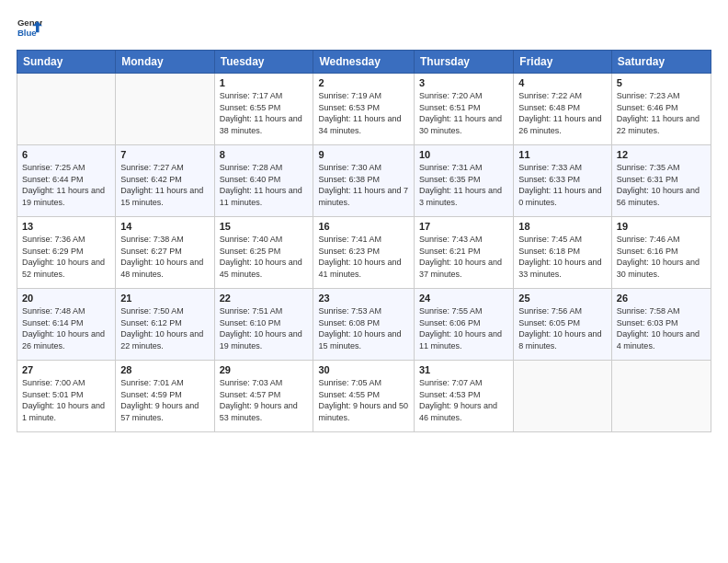  Describe the element at coordinates (165, 370) in the screenshot. I see `day-number: 28` at that location.